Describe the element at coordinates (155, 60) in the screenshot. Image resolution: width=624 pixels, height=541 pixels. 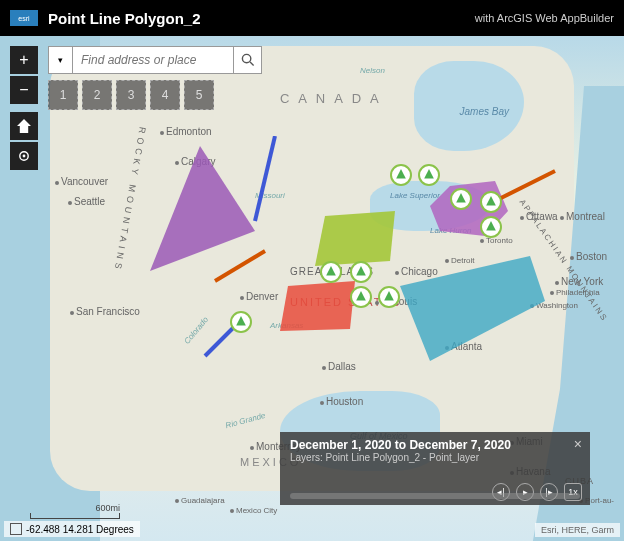
I see `search-bar: ▾` at that location.